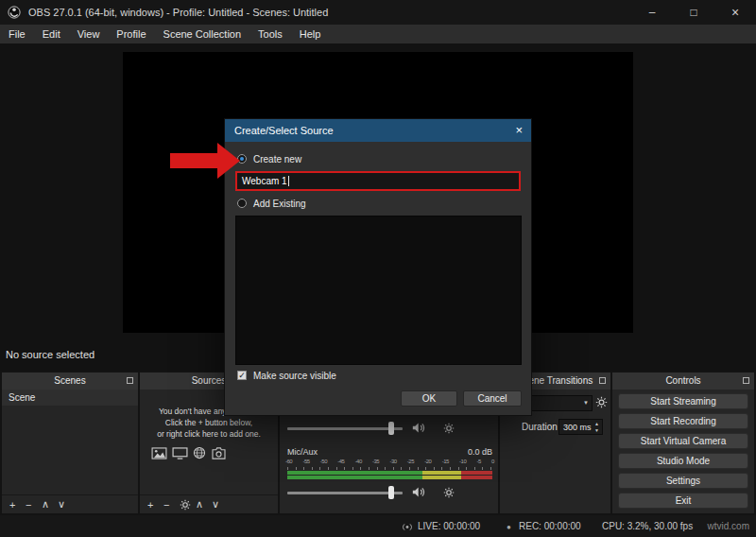 The height and width of the screenshot is (537, 756). Describe the element at coordinates (17, 34) in the screenshot. I see `menu-item-file: File` at that location.